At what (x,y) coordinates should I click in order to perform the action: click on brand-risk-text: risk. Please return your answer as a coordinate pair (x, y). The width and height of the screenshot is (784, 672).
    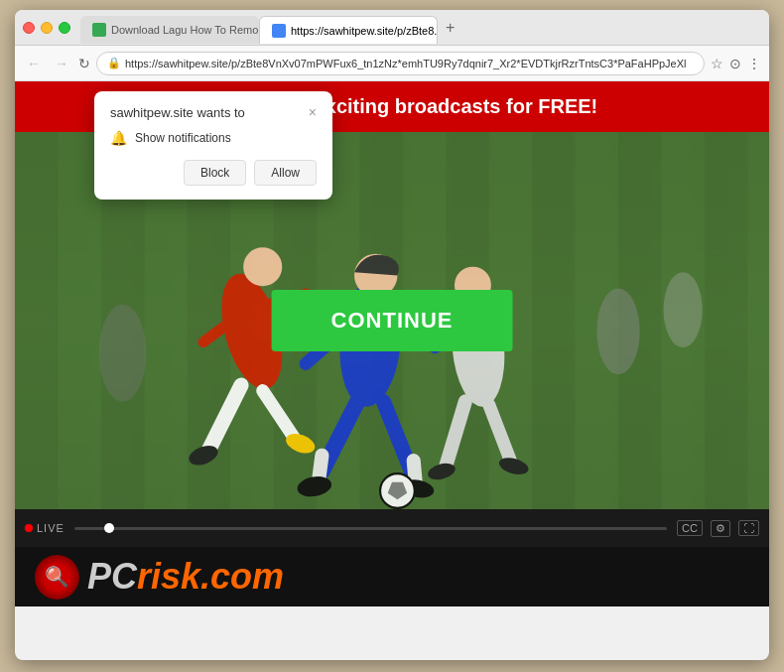
    Looking at the image, I should click on (169, 576).